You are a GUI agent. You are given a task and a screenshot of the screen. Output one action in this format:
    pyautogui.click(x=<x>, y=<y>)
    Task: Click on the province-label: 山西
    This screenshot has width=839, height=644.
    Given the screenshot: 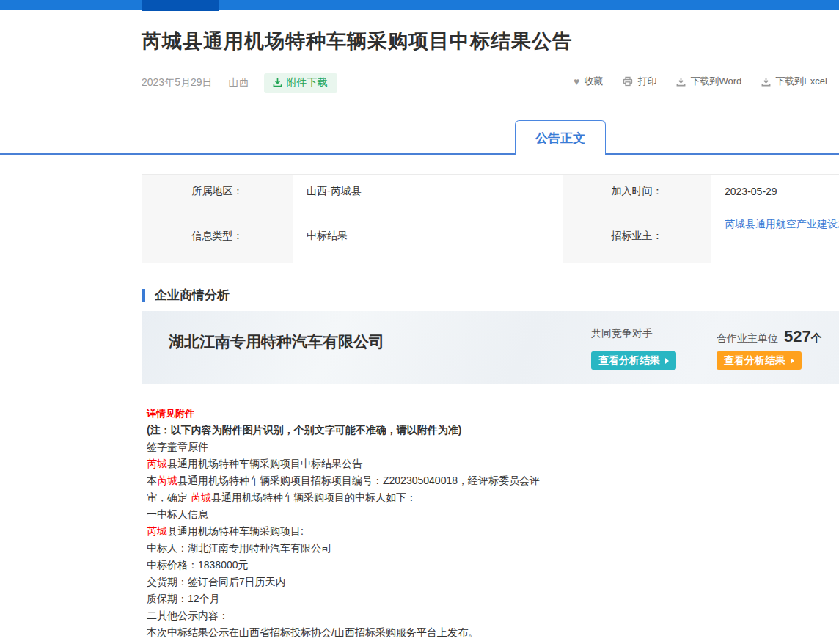 What is the action you would take?
    pyautogui.click(x=239, y=83)
    